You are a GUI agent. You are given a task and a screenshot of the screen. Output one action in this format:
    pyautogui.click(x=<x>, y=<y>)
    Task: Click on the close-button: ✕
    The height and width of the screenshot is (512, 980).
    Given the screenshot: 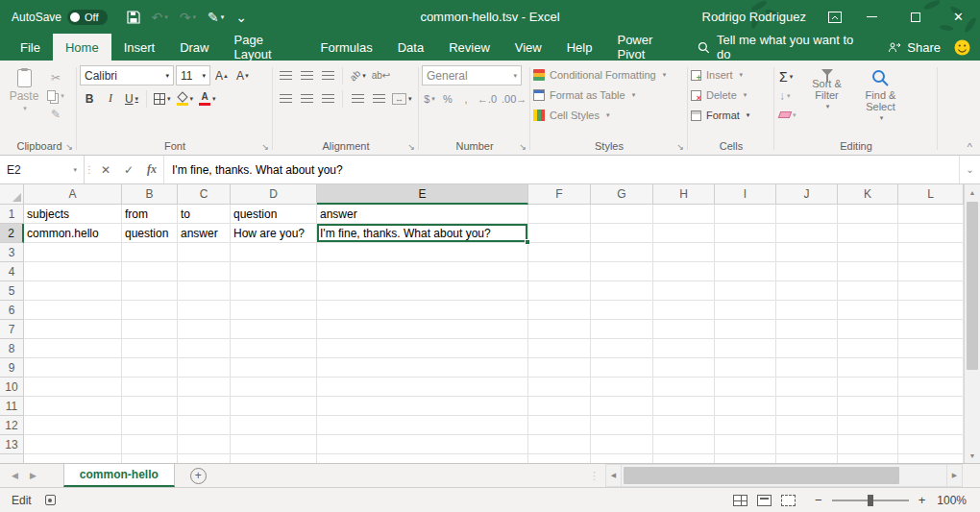 What is the action you would take?
    pyautogui.click(x=959, y=17)
    